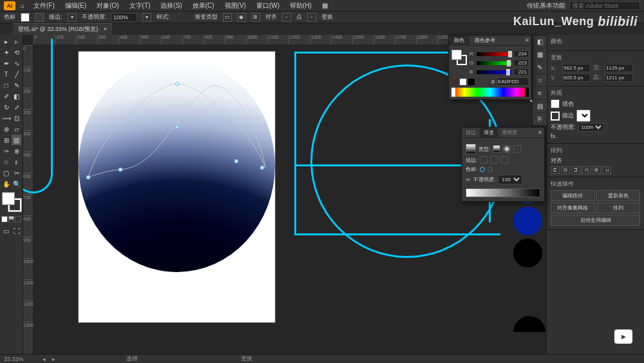 The image size is (644, 363). What do you see at coordinates (459, 57) in the screenshot?
I see `fill-stroke-mini` at bounding box center [459, 57].